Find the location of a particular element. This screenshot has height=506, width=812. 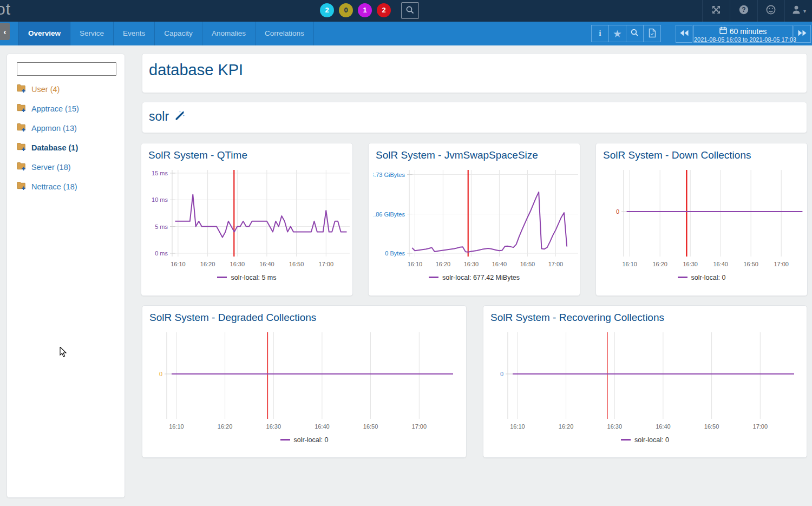

info-button: i is located at coordinates (600, 34).